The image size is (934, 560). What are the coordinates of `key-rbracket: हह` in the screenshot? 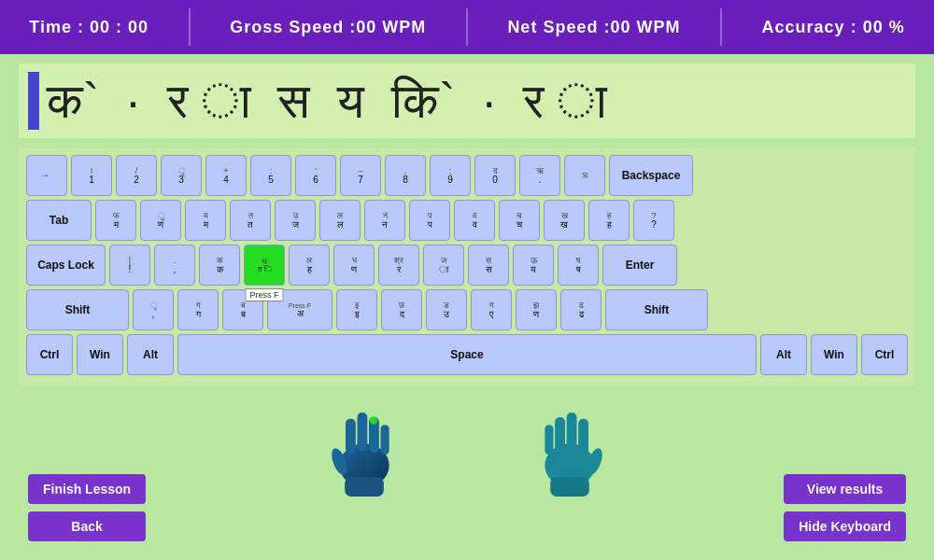 It's located at (609, 220).